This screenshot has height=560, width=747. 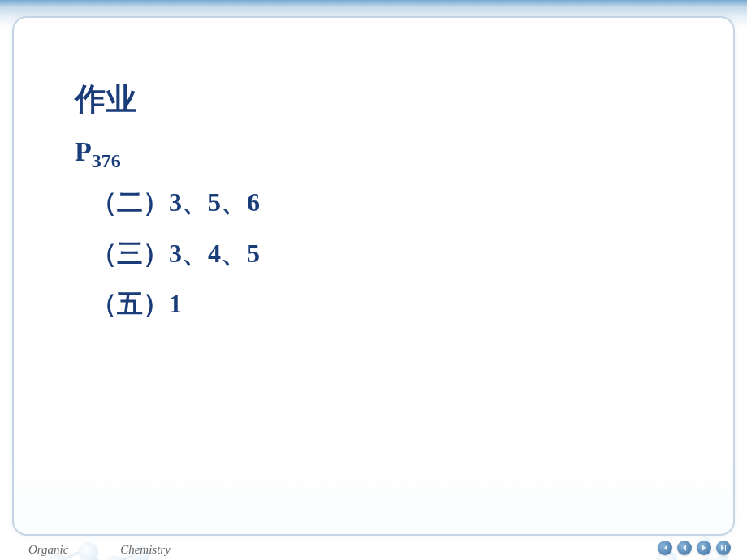 I want to click on last-slide-button, so click(x=723, y=548).